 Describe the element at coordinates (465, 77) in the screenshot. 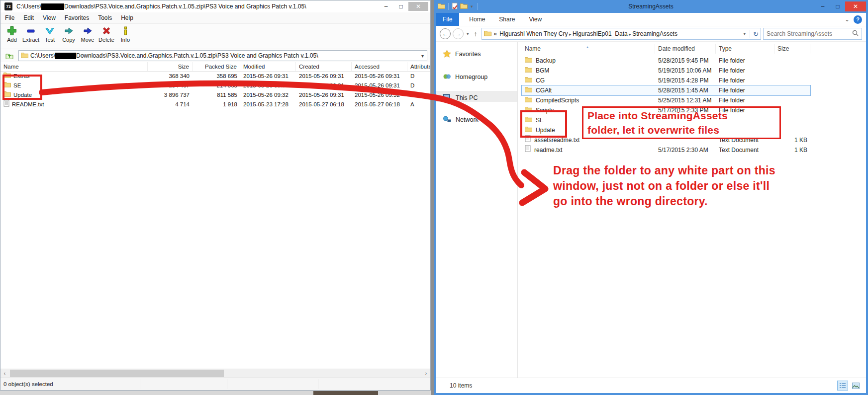

I see `sidebar-item-homegroup: Homegroup` at that location.